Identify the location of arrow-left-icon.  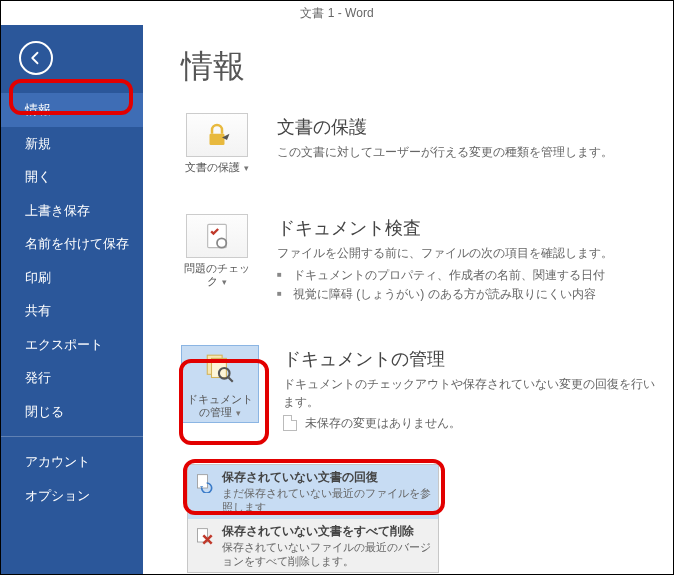
(36, 58).